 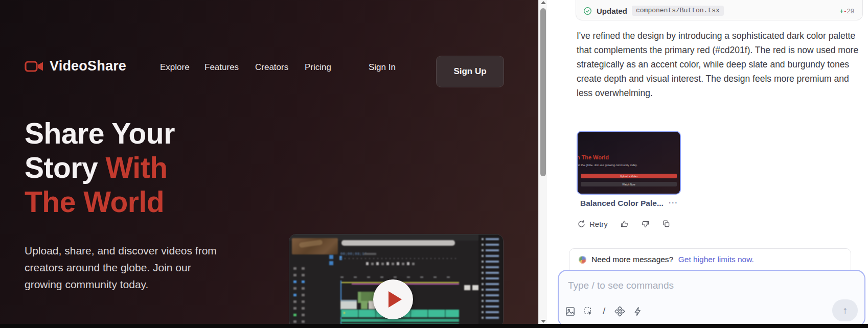 I want to click on usage-pie-icon, so click(x=583, y=260).